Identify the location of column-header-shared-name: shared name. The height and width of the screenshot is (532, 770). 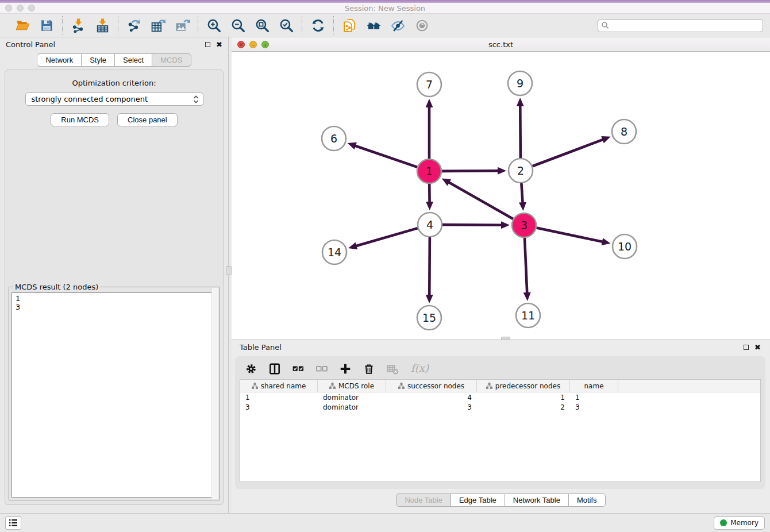
(279, 386).